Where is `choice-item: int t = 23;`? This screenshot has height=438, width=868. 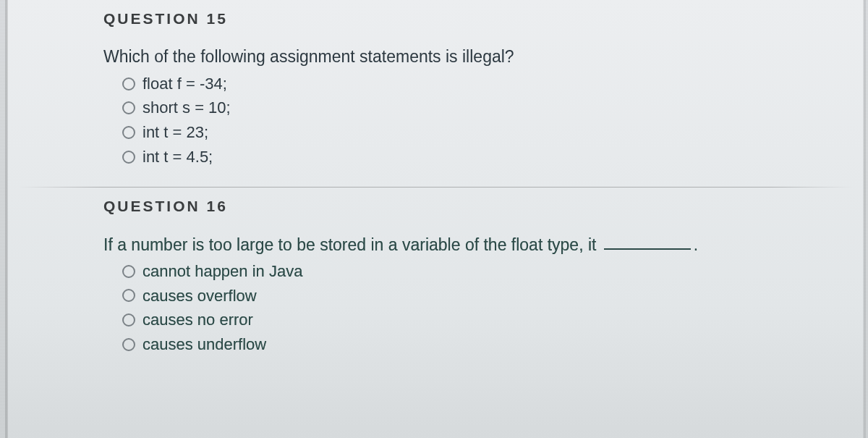 choice-item: int t = 23; is located at coordinates (484, 132).